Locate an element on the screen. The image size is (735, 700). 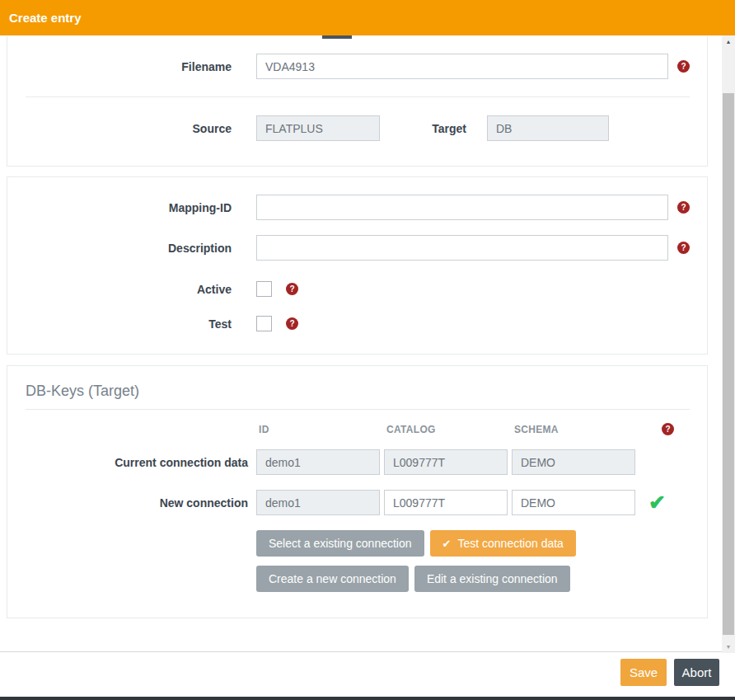
new-connection-row: New connection ✔ is located at coordinates (358, 503).